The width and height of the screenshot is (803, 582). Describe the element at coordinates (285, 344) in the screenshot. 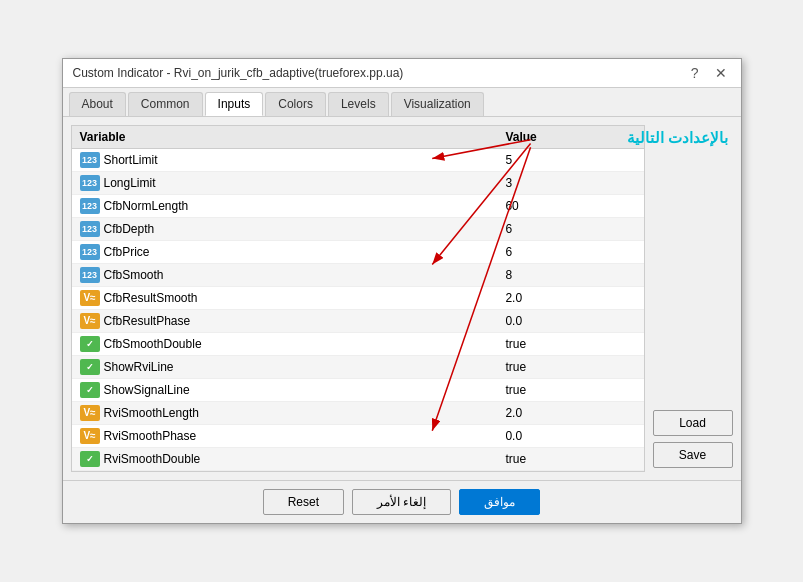

I see `var-cell: ✓ CfbSmoothDouble` at that location.